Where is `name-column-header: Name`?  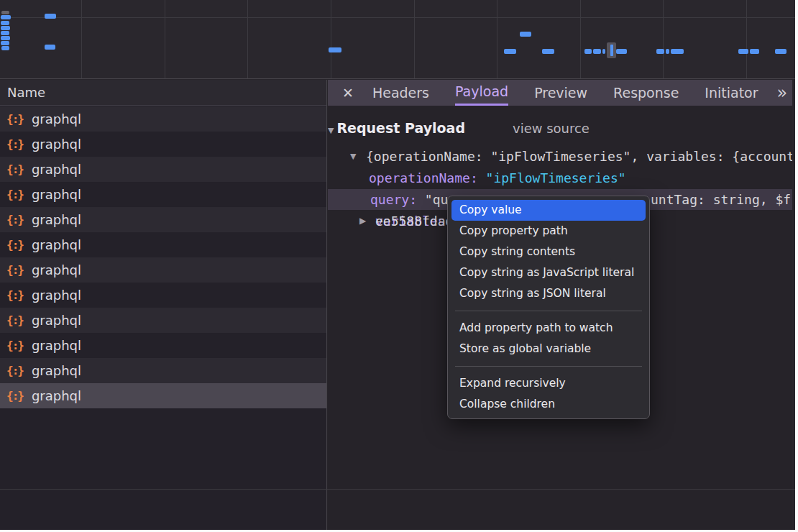
name-column-header: Name is located at coordinates (163, 93).